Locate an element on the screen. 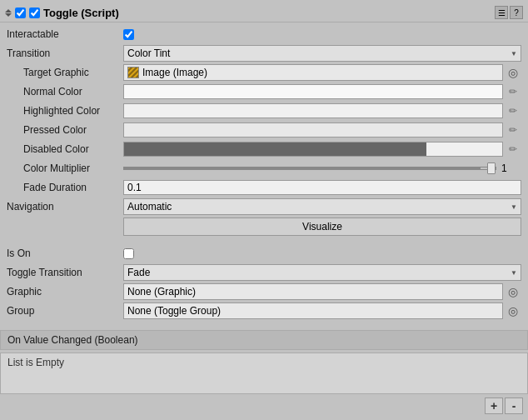 Image resolution: width=528 pixels, height=420 pixels. pressed-color-field-wrap: ✏ is located at coordinates (322, 130).